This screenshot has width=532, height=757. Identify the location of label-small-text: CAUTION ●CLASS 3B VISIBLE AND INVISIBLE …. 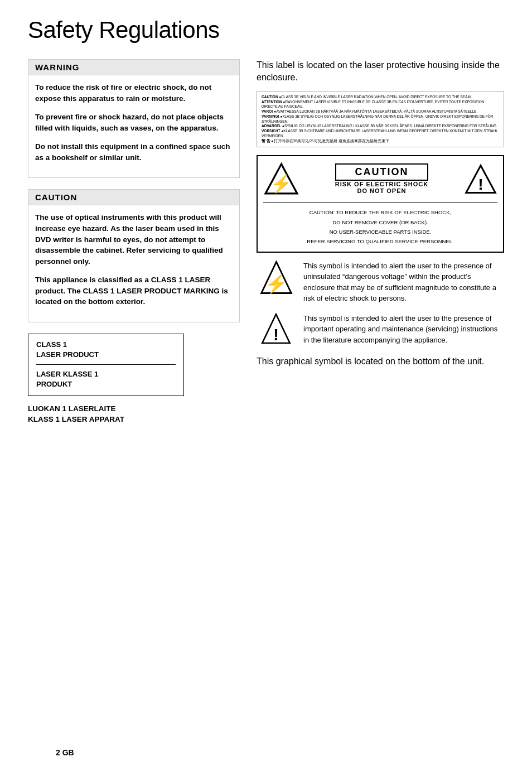
(380, 119).